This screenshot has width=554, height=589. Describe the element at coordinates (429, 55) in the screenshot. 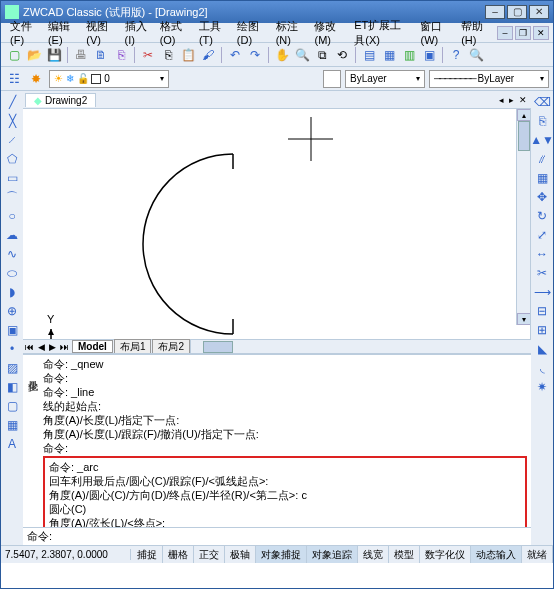

I see `calc-icon: ▣` at that location.